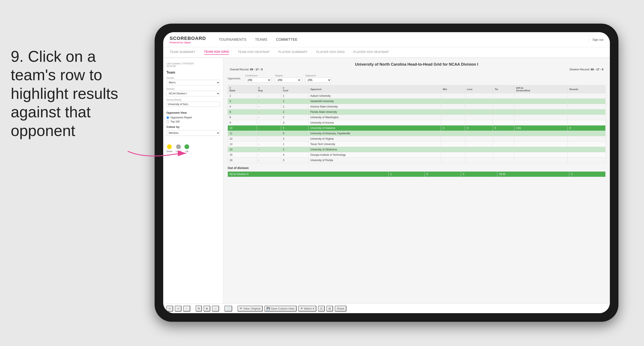  What do you see at coordinates (77, 93) in the screenshot?
I see `instruction-text: 9. Click on a team's row to highlight re…` at bounding box center [77, 93].